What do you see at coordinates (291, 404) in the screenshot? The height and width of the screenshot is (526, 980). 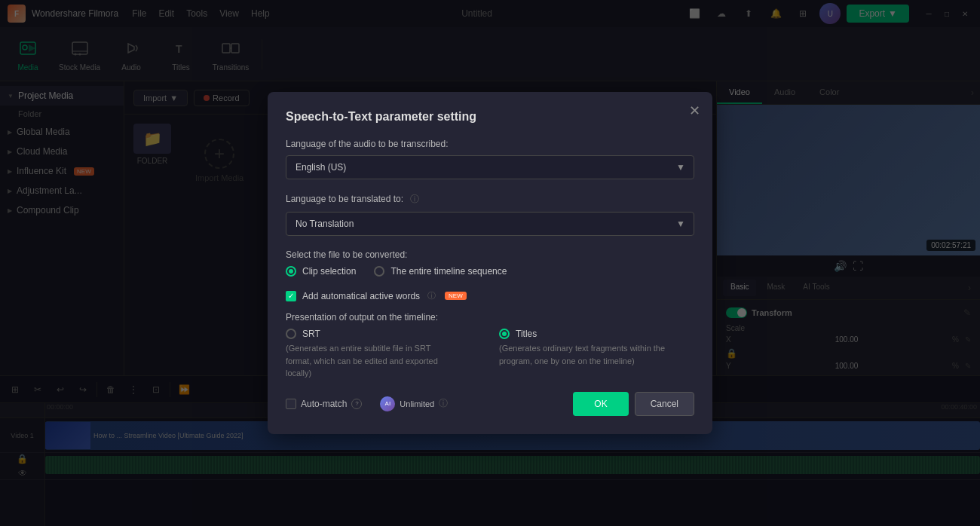 I see `automatch-checkbox` at bounding box center [291, 404].